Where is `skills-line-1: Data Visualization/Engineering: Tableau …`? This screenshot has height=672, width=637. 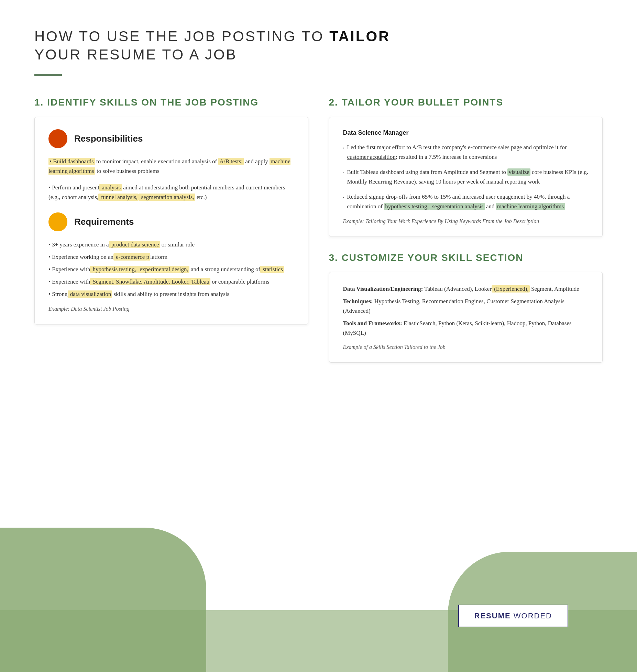
skills-line-1: Data Visualization/Engineering: Tableau … is located at coordinates (466, 289).